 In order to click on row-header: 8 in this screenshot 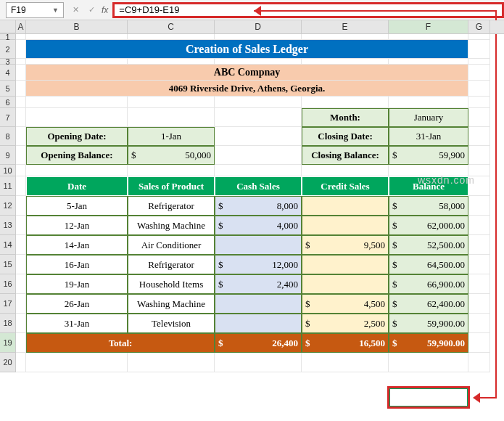, I will do `click(8, 136)`.